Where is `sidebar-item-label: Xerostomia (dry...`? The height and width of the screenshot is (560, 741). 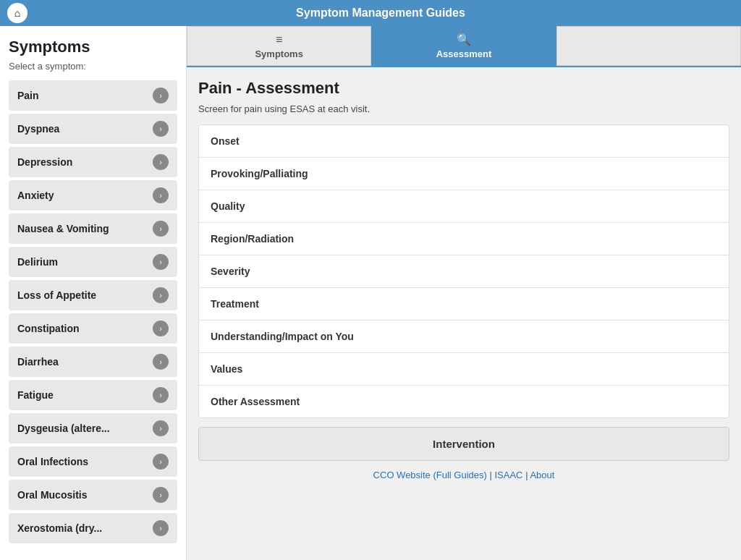
sidebar-item-label: Xerostomia (dry... is located at coordinates (59, 528).